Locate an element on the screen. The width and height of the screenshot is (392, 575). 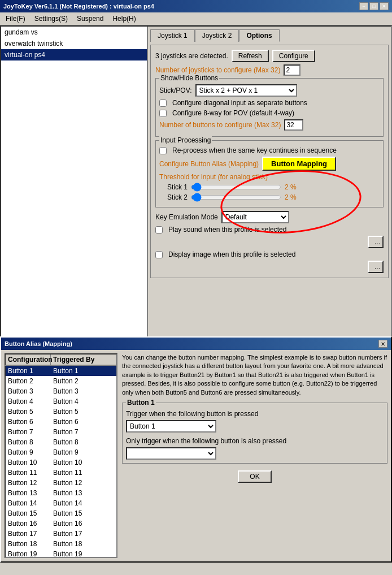
list-cell-conf: Button 16 is located at coordinates (28, 524).